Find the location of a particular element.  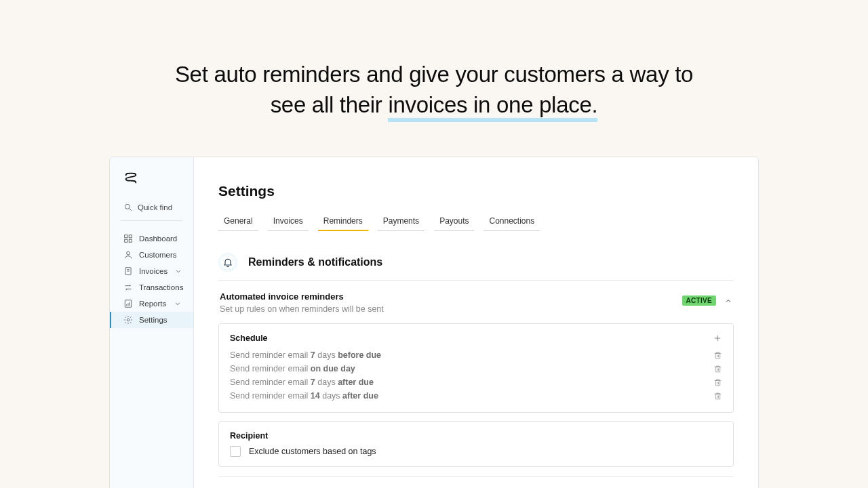

reminder-rule: Send reminder email on due day is located at coordinates (476, 369).